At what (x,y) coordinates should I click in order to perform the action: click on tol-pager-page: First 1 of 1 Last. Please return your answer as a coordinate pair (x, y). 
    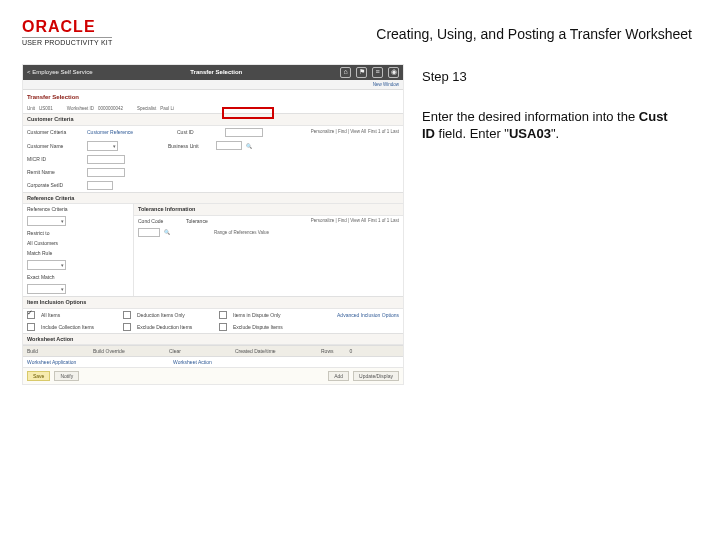
    Looking at the image, I should click on (384, 220).